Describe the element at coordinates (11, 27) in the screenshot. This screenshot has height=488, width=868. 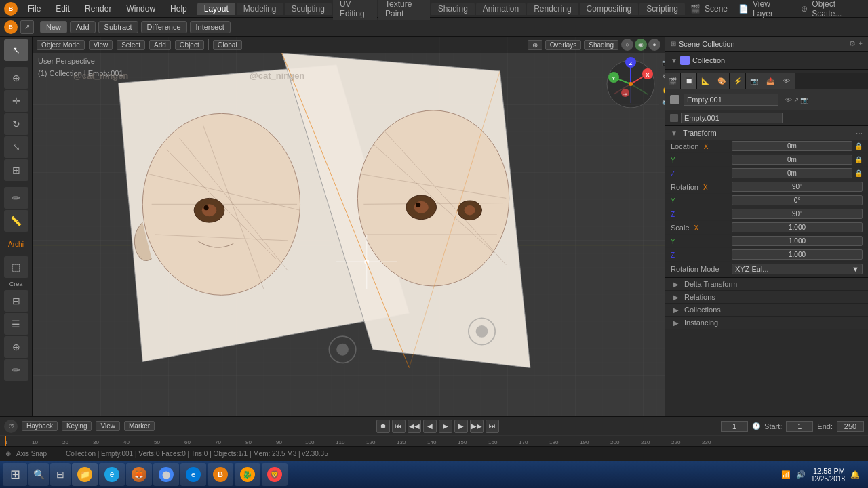
I see `blender-icon-sm: B` at that location.